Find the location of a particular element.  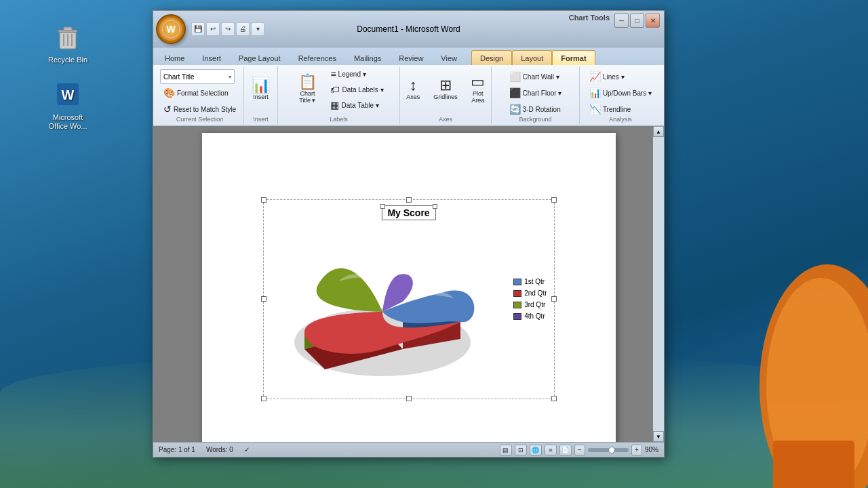

undo-quick-btn: ↩ is located at coordinates (213, 29).